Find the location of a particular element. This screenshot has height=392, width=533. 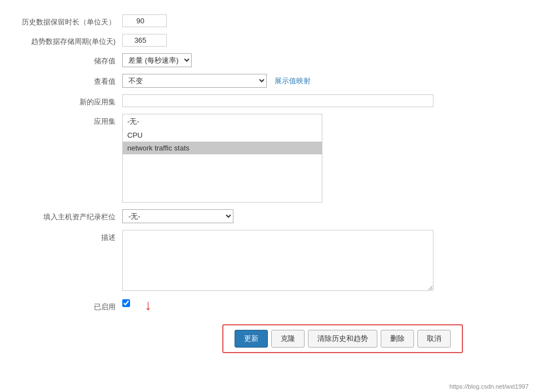

action-button-row: 更新 克隆 清除历史和趋势 删除 取消 is located at coordinates (342, 339).